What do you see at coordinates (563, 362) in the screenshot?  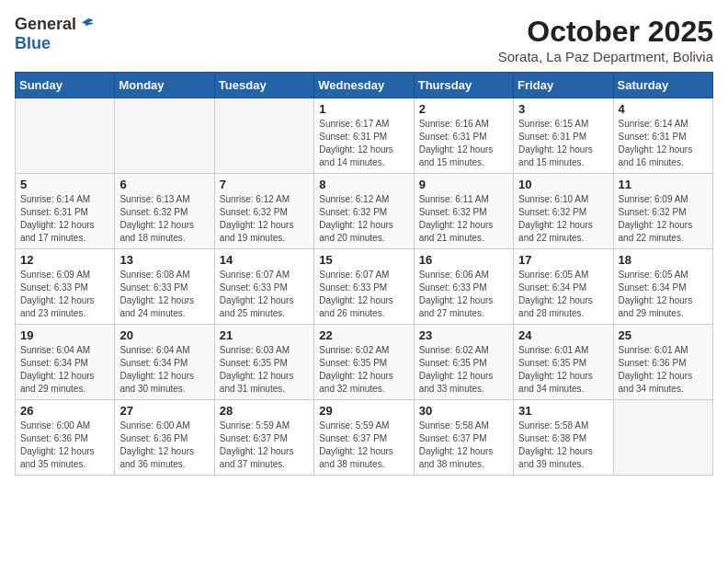 I see `table-row: 24Sunrise: 6:01 AMSunset: 6:35 PMDayligh…` at bounding box center [563, 362].